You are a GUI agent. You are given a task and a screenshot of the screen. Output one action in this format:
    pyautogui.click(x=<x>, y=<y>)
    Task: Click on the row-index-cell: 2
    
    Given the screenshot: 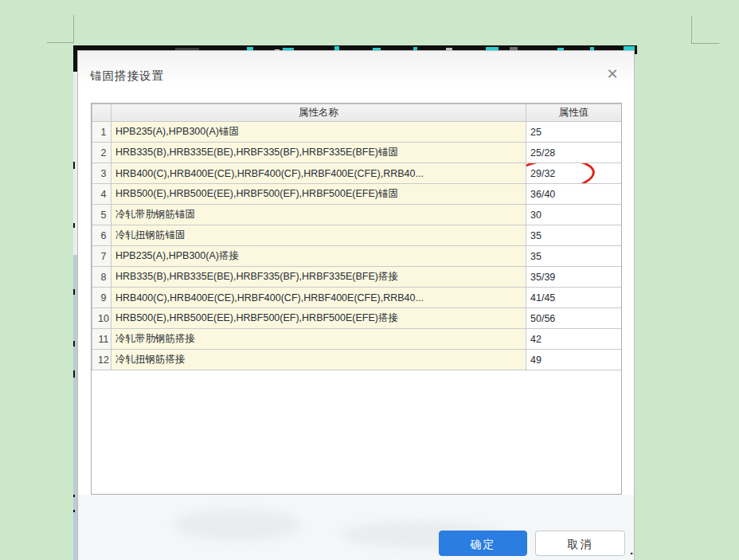 What is the action you would take?
    pyautogui.click(x=102, y=153)
    